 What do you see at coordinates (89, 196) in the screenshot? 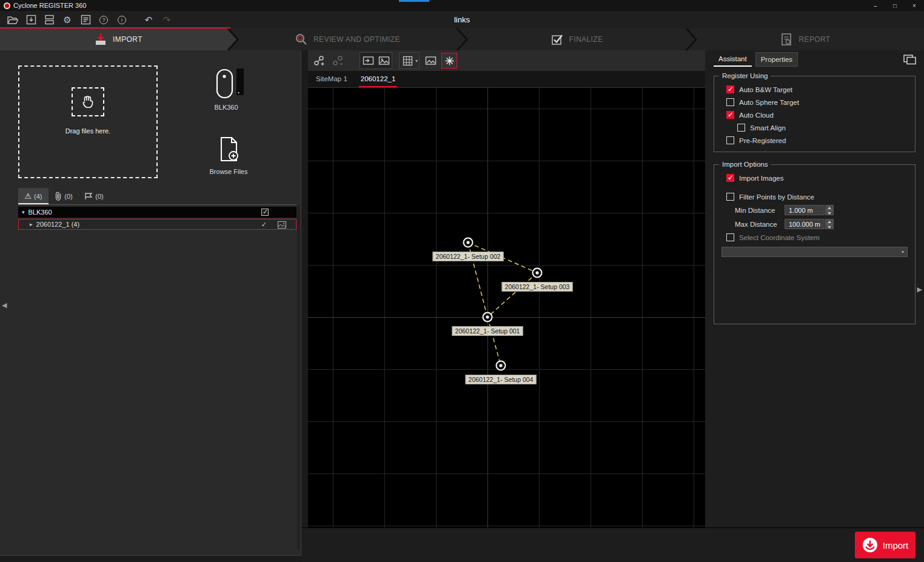
I see `flag-icon` at bounding box center [89, 196].